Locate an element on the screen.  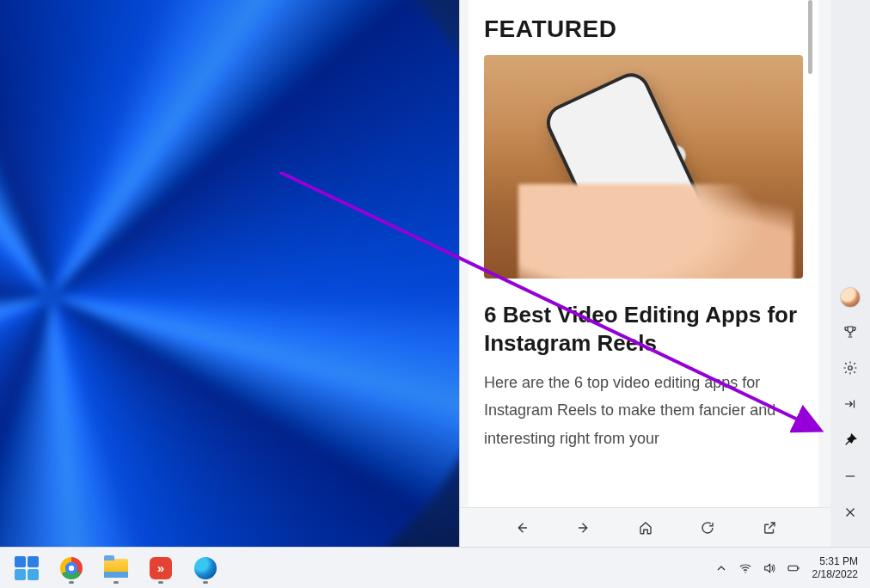
taskbar: » 5:31 PM 2/18/2022 is located at coordinates (435, 567).